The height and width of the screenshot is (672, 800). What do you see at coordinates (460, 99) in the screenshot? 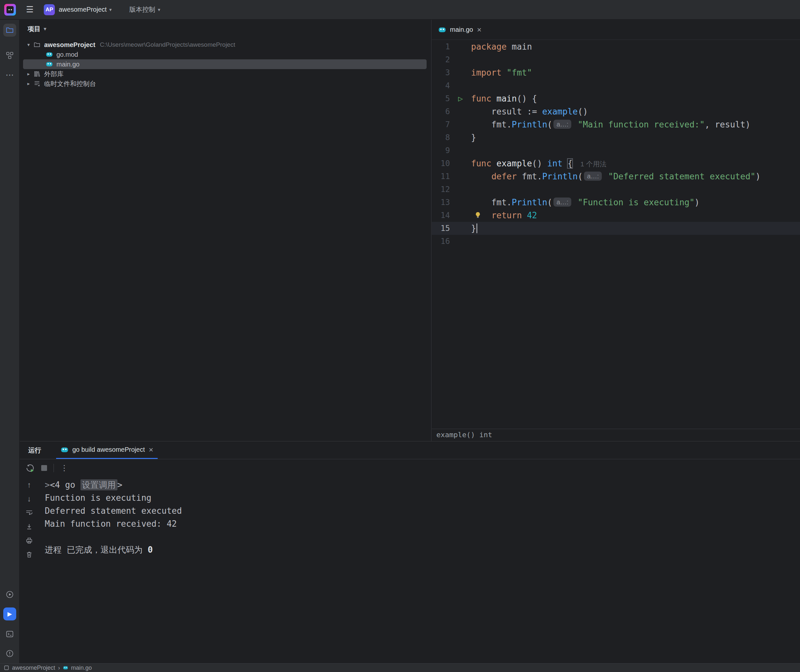
I see `run-gutter-icon: ▷` at bounding box center [460, 99].